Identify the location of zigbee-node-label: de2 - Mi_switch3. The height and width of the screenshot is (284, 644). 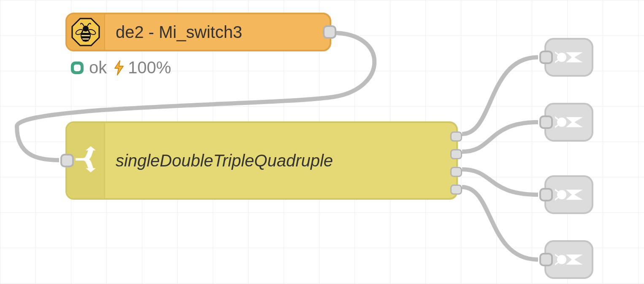
(174, 32).